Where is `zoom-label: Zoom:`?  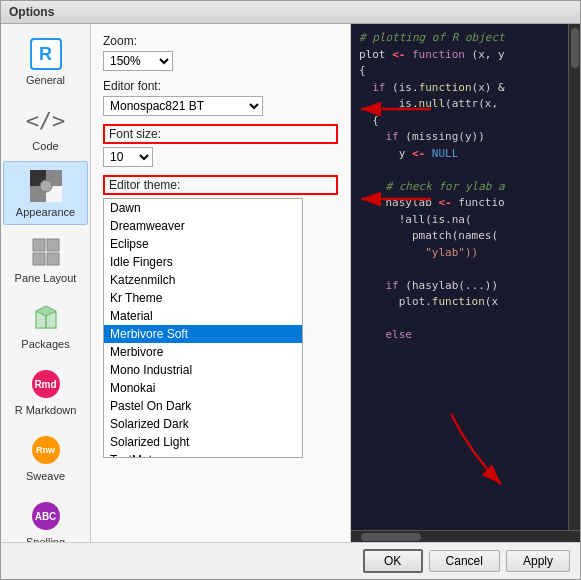
zoom-label: Zoom: is located at coordinates (220, 41).